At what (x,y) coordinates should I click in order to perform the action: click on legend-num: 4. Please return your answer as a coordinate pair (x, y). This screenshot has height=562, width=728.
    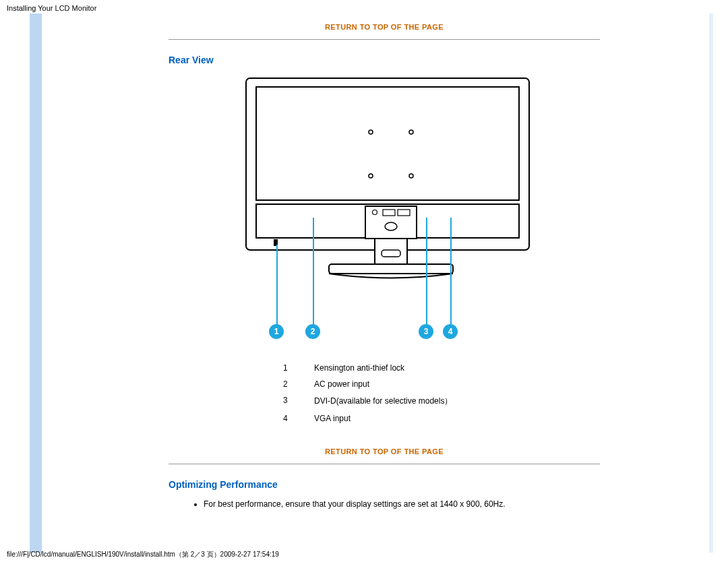
    Looking at the image, I should click on (293, 418).